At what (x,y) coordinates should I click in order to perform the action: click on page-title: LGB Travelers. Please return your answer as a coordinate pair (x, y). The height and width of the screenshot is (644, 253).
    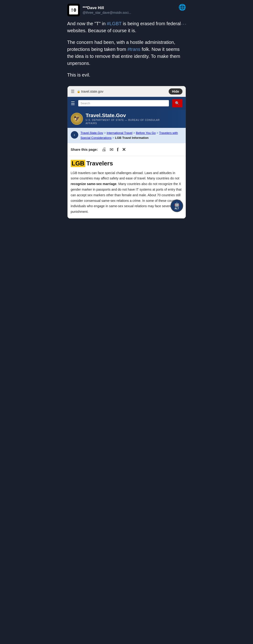
    Looking at the image, I should click on (127, 164).